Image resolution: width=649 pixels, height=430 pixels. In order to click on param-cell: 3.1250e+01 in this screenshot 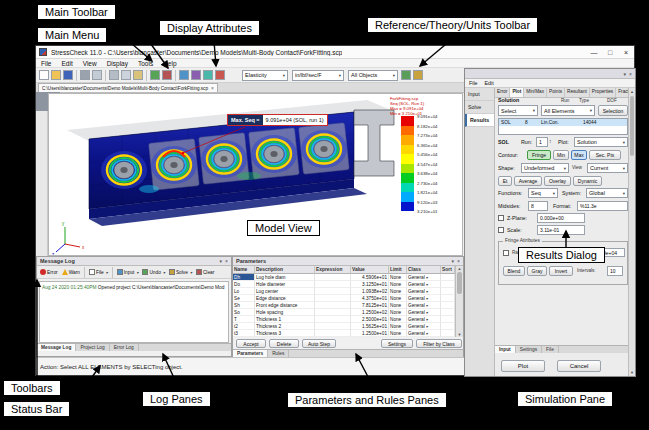, I will do `click(370, 284)`.